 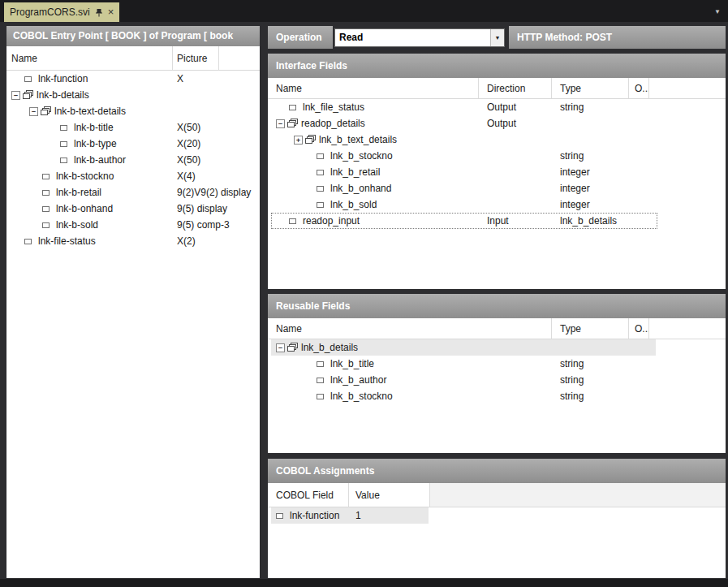 What do you see at coordinates (133, 127) in the screenshot?
I see `table-row: lnk-b-titleX(50)` at bounding box center [133, 127].